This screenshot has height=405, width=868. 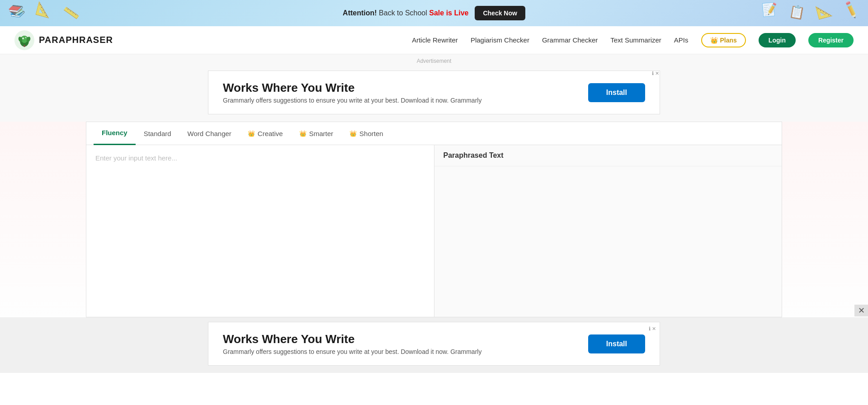 I want to click on nav-article-rewriter: Article Rewriter, so click(x=435, y=40).